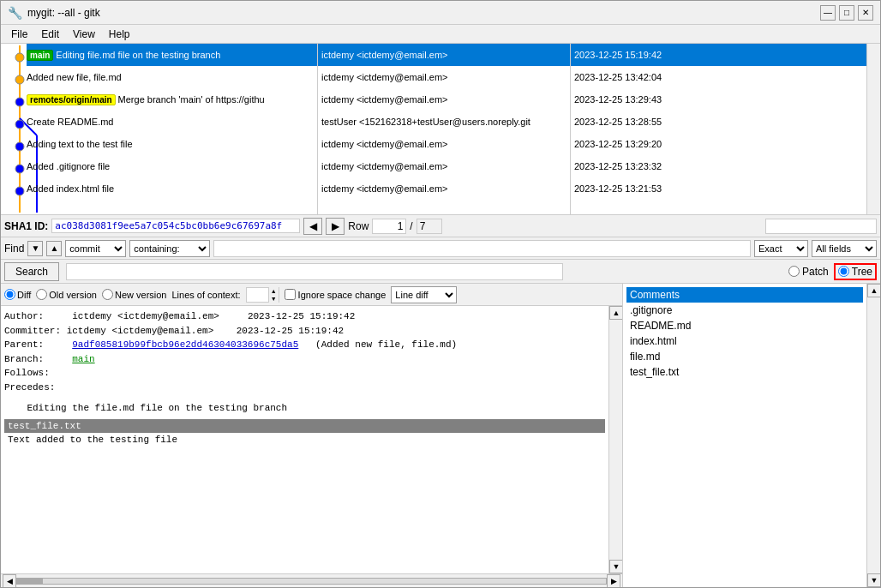  I want to click on tree-item-filemd: file.md, so click(745, 357).